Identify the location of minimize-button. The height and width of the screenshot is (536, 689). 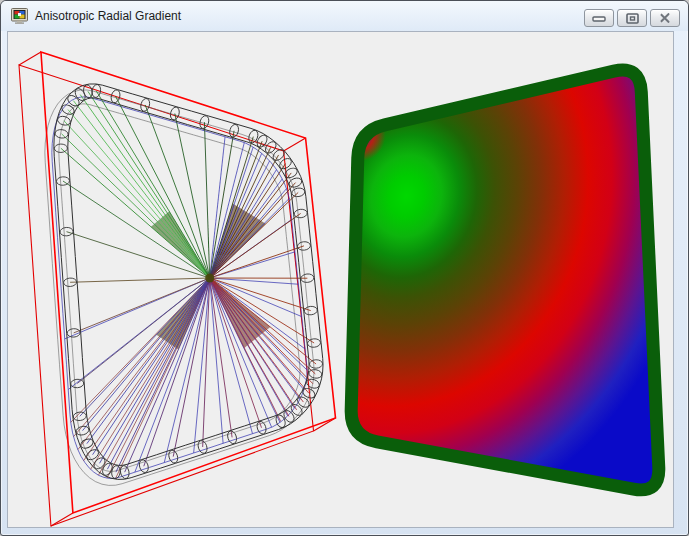
(599, 18).